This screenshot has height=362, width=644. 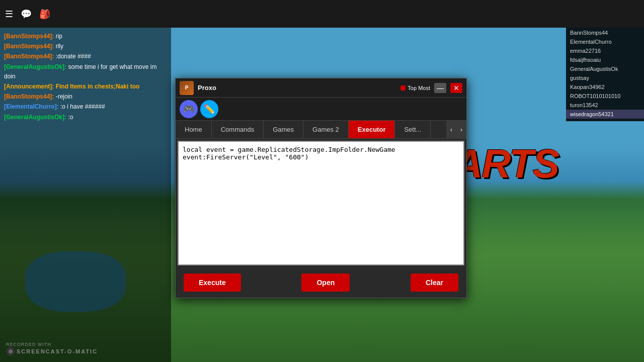 I want to click on menu-icon: ☰, so click(x=9, y=14).